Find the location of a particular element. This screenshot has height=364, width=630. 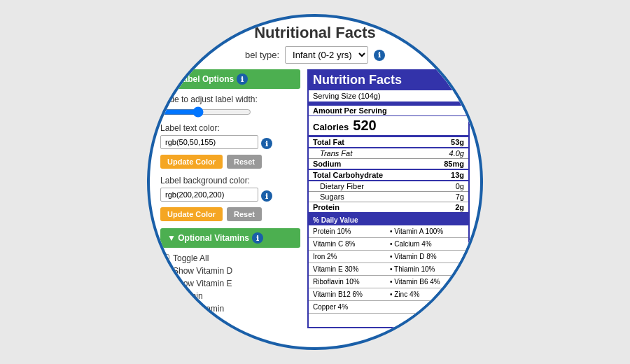

nf-calories-label: Calories is located at coordinates (330, 127).